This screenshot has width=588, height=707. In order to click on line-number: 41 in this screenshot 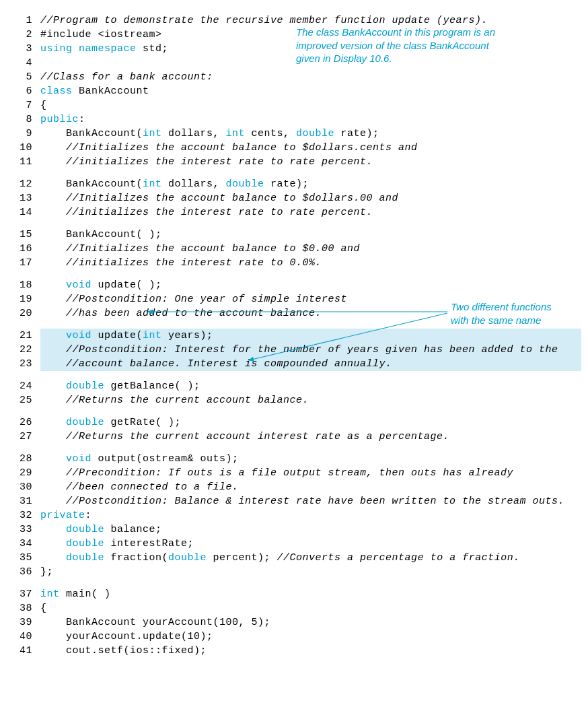, I will do `click(24, 650)`.